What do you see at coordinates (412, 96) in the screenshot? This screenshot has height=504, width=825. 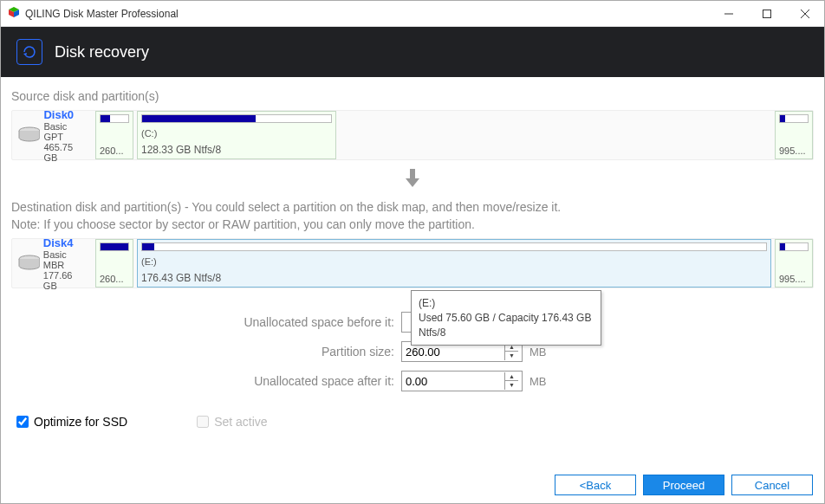 I see `source-label: Source disk and partition(s)` at bounding box center [412, 96].